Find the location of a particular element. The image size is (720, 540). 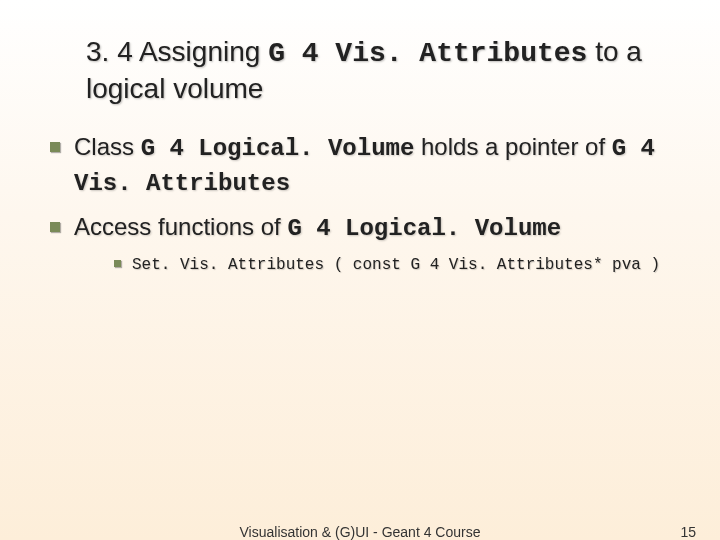

text: Access functions of is located at coordinates (180, 226).